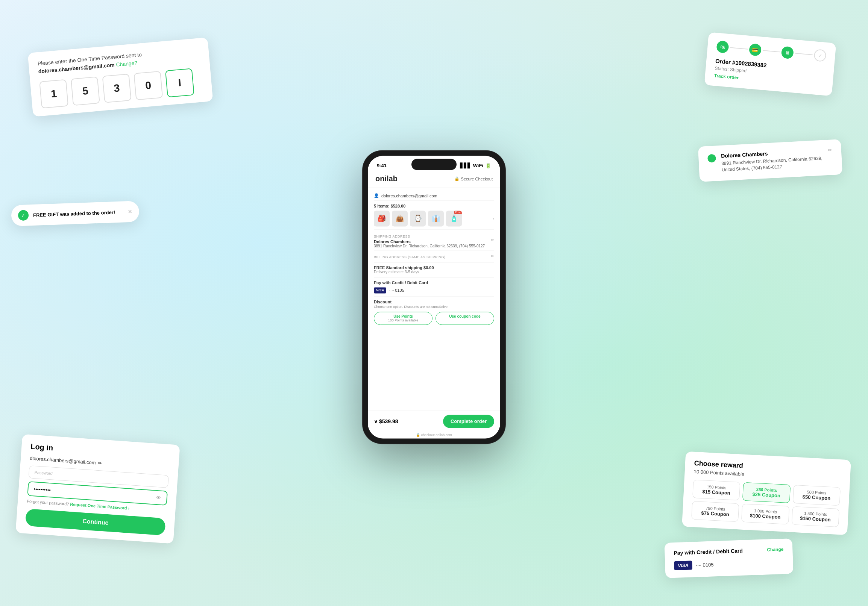 The width and height of the screenshot is (868, 606). What do you see at coordinates (766, 503) in the screenshot?
I see `reward-options-grid: 150 Points $15 Coupon 250 Points $25 Cou…` at bounding box center [766, 503].